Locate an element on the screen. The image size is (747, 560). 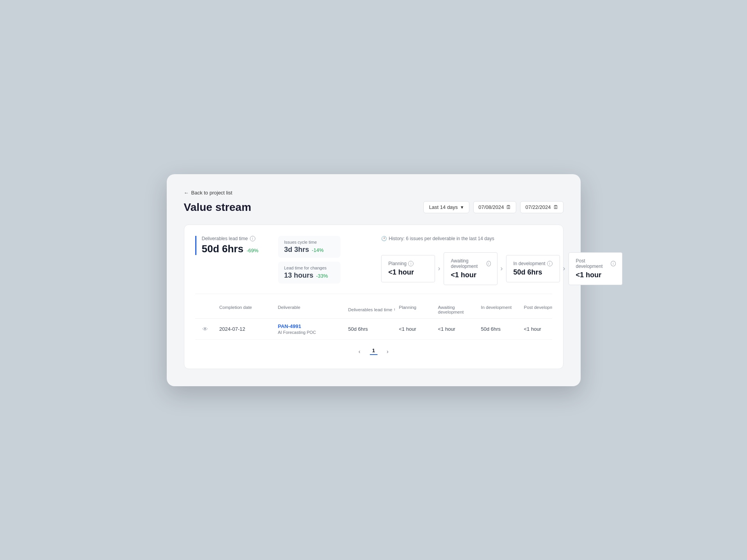
col-planning: Planning is located at coordinates (419, 310).